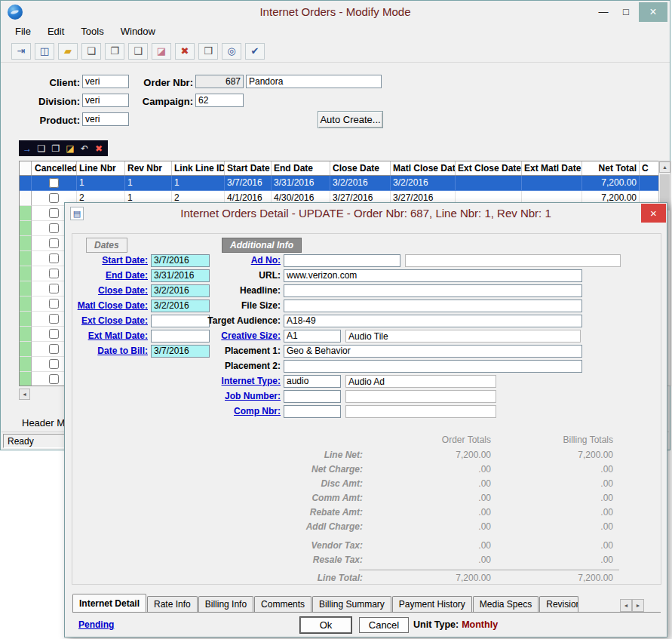  Describe the element at coordinates (312, 397) in the screenshot. I see `job-number-input` at that location.